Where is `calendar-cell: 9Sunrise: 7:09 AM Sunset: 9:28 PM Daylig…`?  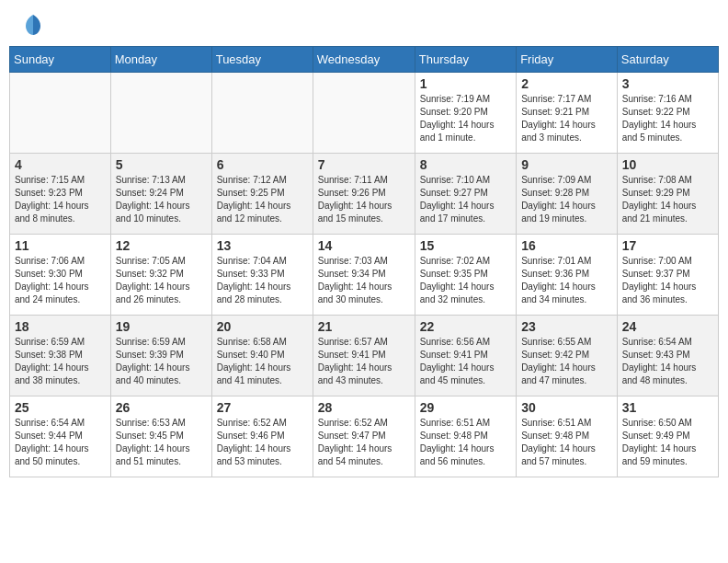
calendar-cell: 9Sunrise: 7:09 AM Sunset: 9:28 PM Daylig… is located at coordinates (567, 194).